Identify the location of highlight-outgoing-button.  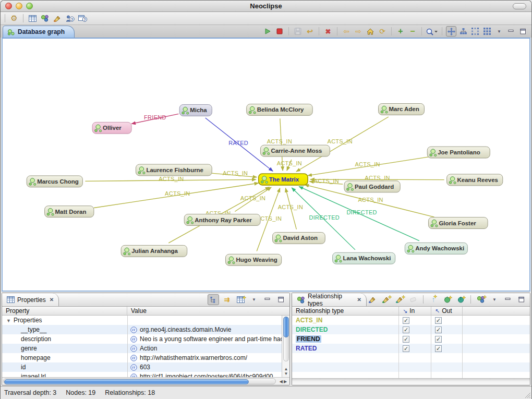
(400, 299).